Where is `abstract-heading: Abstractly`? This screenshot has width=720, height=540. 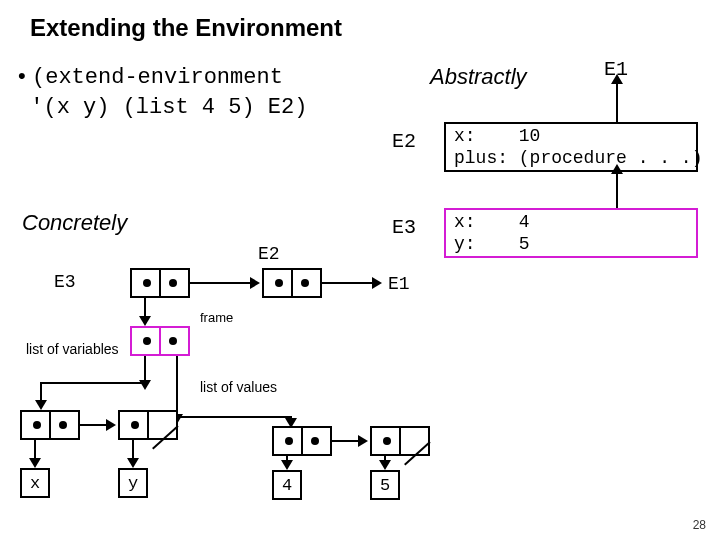
abstract-heading: Abstractly is located at coordinates (478, 77).